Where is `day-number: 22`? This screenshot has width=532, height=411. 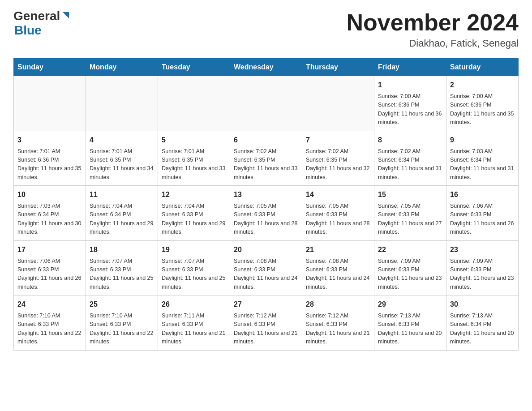
day-number: 22 is located at coordinates (410, 250).